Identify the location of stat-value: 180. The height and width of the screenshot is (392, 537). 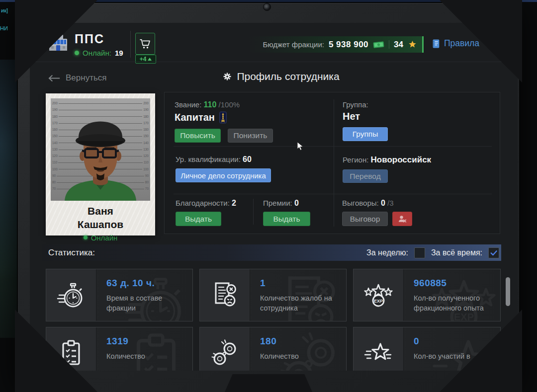
(279, 341).